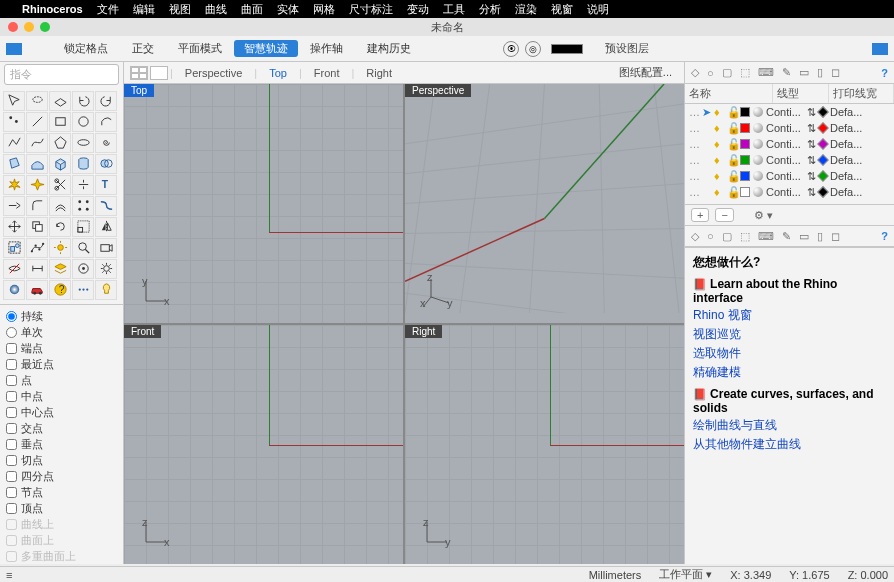  I want to click on menu-viewport: 视窗, so click(562, 10).